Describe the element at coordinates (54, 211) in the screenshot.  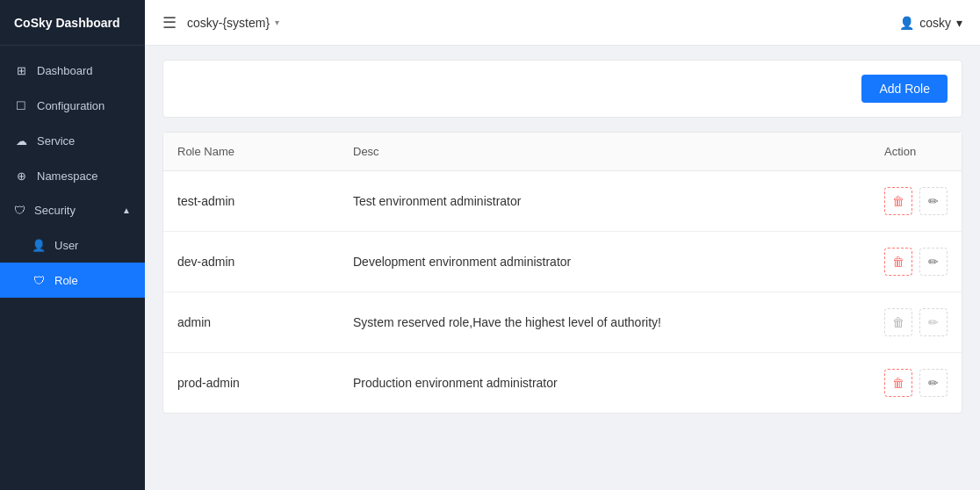
I see `sidebar-item-label: Security` at that location.